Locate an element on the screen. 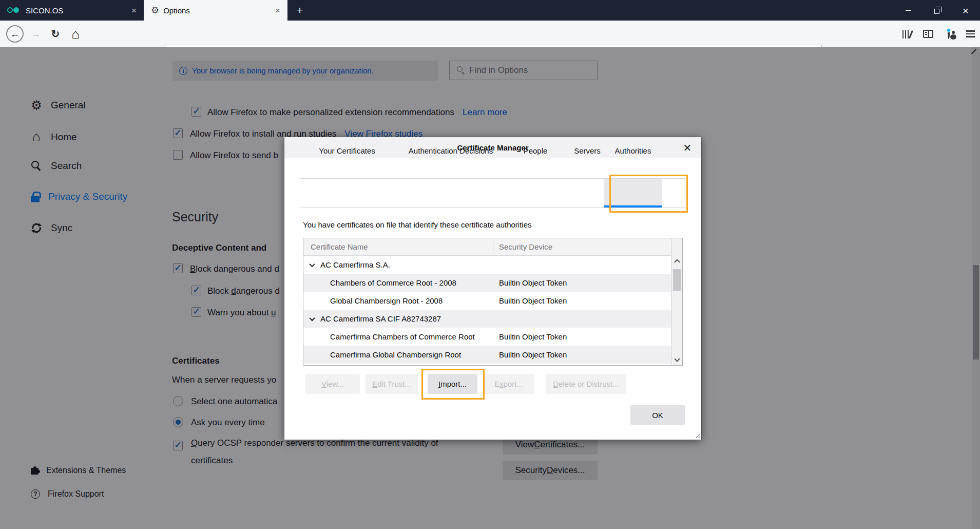 The image size is (980, 529). table-row: AC Camerfirma SA CIF A82743287 is located at coordinates (487, 318).